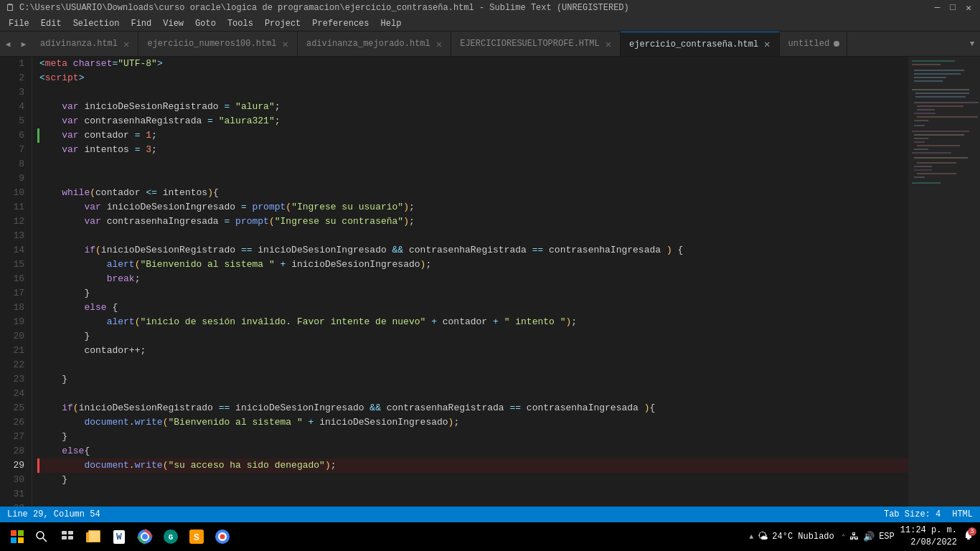 Image resolution: width=980 pixels, height=551 pixels. What do you see at coordinates (944, 281) in the screenshot?
I see `minimap` at bounding box center [944, 281].